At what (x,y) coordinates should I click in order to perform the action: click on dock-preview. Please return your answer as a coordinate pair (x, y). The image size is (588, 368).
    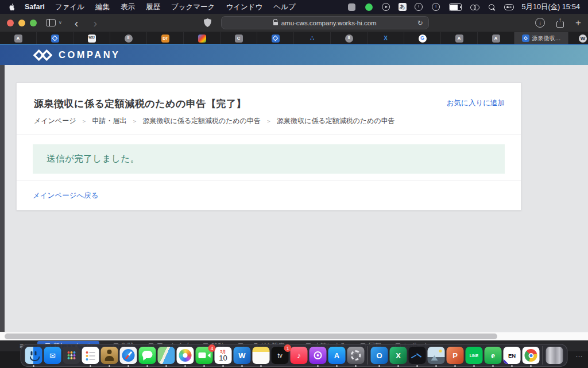
    Looking at the image, I should click on (436, 355).